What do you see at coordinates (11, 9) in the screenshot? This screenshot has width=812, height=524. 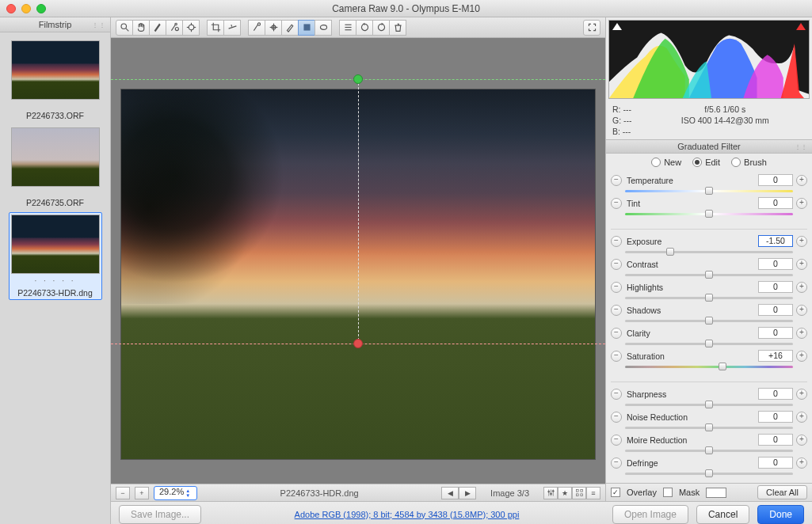 I see `close-window-button` at bounding box center [11, 9].